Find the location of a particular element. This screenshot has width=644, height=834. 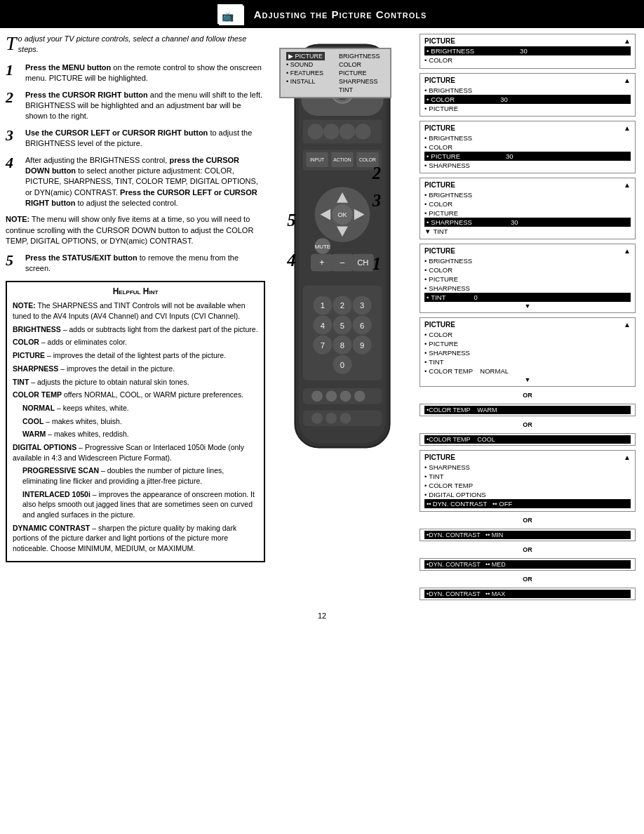

menu-item-picture-4: • PICTURE is located at coordinates (528, 213).